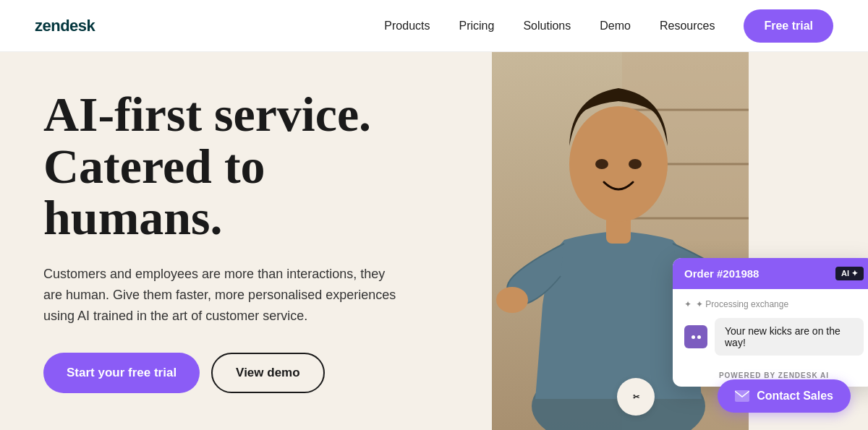  I want to click on envelope-icon, so click(742, 396).